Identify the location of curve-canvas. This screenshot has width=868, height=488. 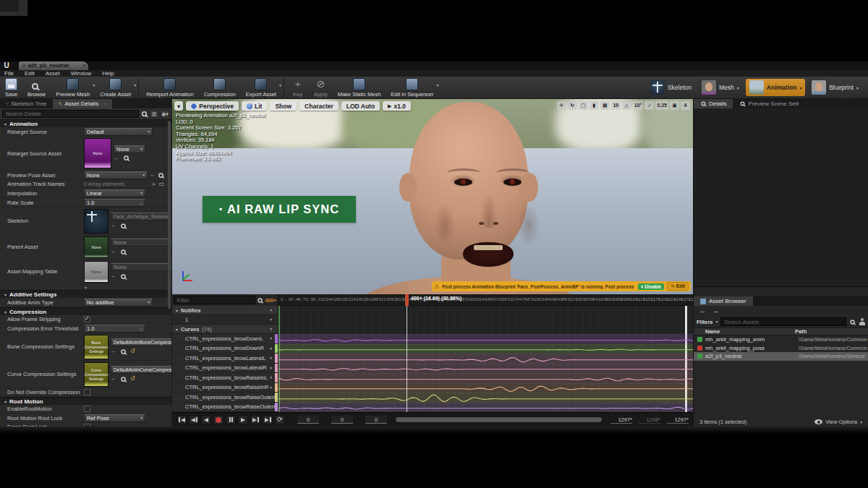
(486, 359).